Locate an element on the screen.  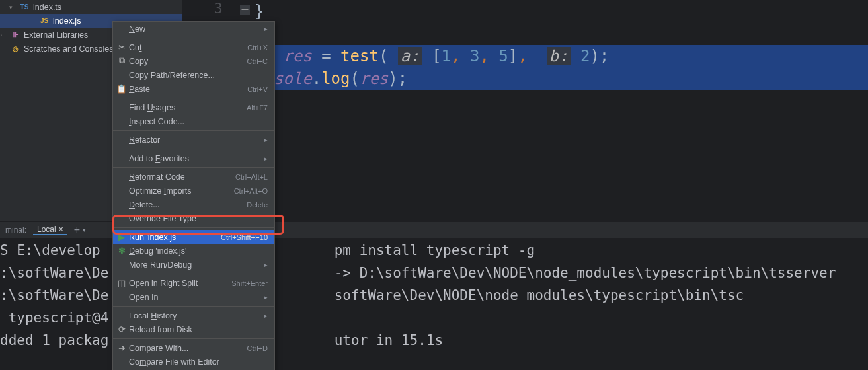
terminal-title: minal: is located at coordinates (16, 230).